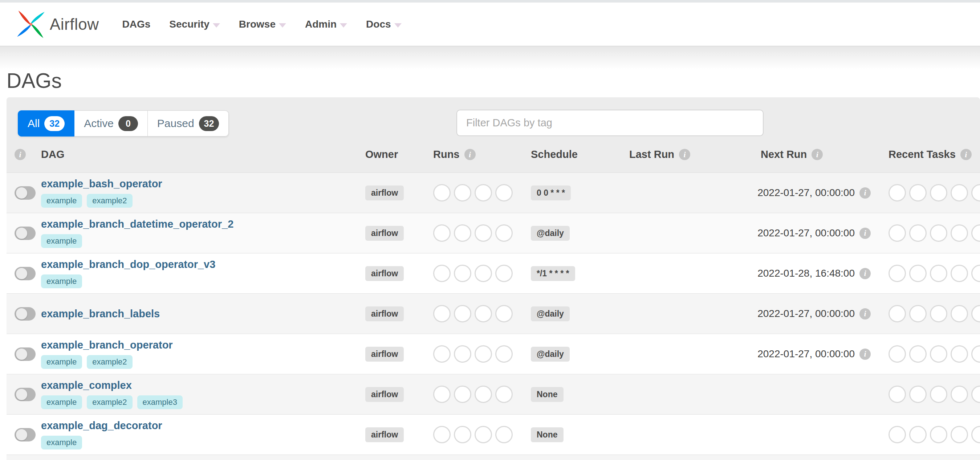 The height and width of the screenshot is (460, 980). I want to click on nav-item-browse: Browse, so click(262, 24).